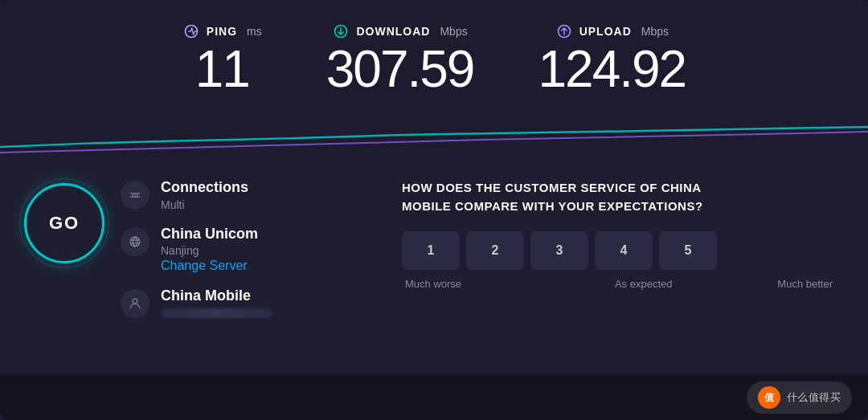 This screenshot has height=420, width=868. I want to click on isp-info: China Unicom Nanjing Change Server, so click(209, 250).